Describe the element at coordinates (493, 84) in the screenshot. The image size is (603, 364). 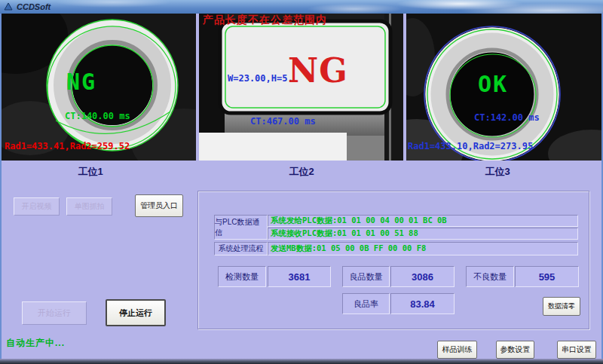
I see `result-label-station3: OK` at that location.